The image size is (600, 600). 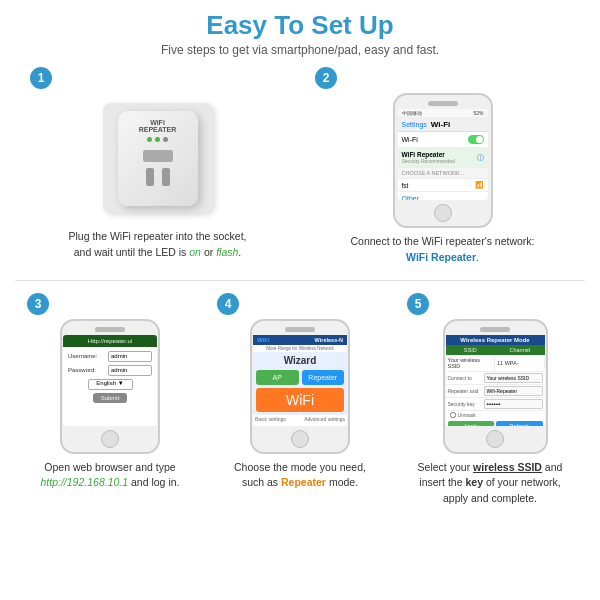 What do you see at coordinates (300, 360) in the screenshot?
I see `wizard-title: Wizard` at bounding box center [300, 360].